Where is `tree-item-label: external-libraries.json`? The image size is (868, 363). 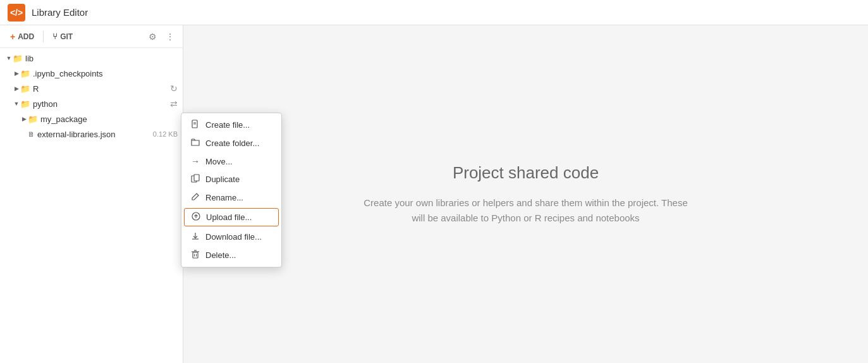
tree-item-label: external-libraries.json is located at coordinates (95, 134).